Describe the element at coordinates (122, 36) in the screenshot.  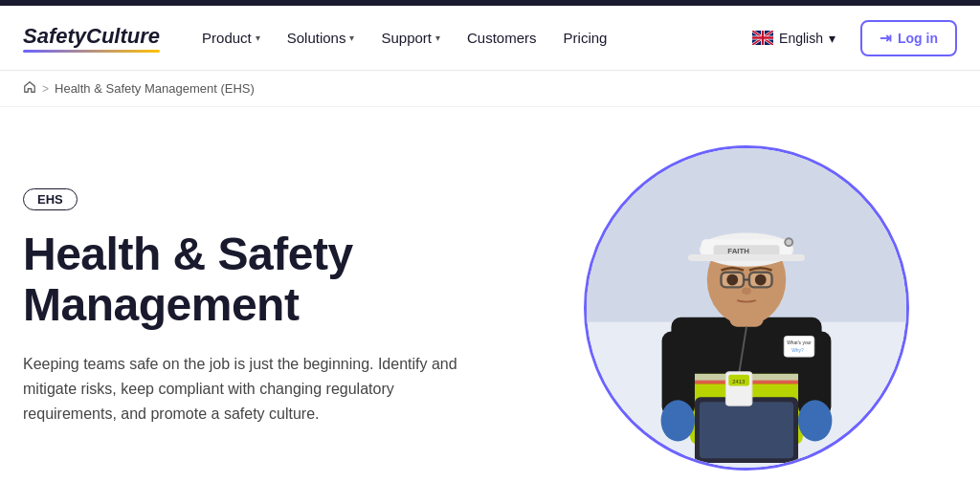
I see `logo-culture-text: Culture` at that location.